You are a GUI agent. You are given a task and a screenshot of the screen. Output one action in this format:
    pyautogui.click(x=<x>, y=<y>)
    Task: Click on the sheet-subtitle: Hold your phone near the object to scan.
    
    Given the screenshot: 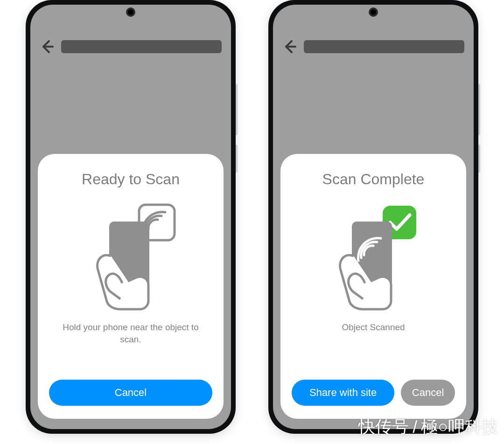 What is the action you would take?
    pyautogui.click(x=131, y=333)
    